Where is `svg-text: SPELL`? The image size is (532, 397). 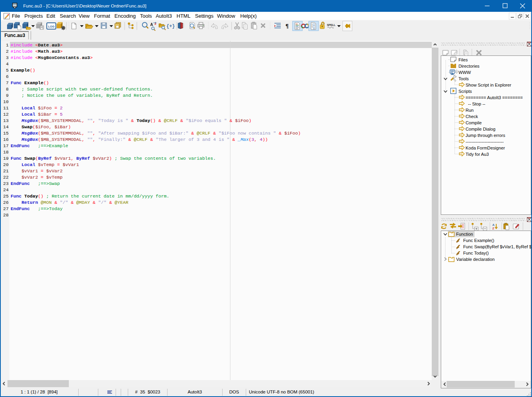
svg-text: SPELL is located at coordinates (331, 25).